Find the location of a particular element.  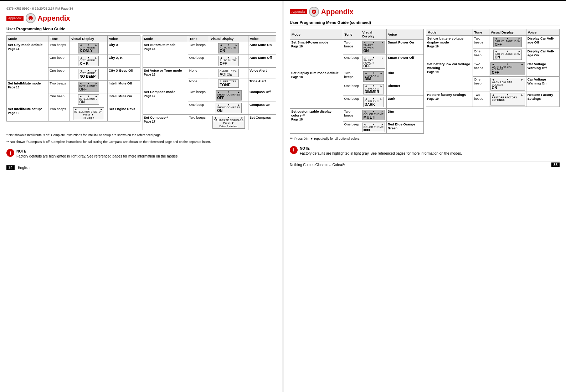

col-voice-2: Voice is located at coordinates (262, 39).